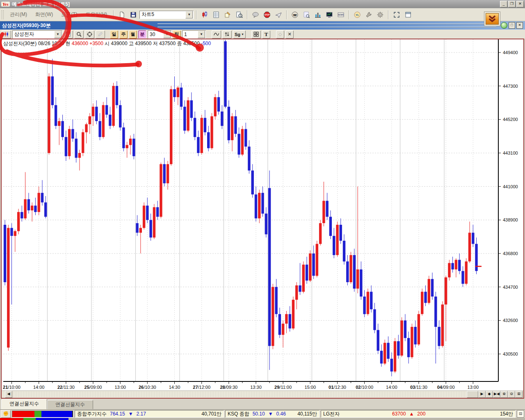 The height and width of the screenshot is (420, 525). Describe the element at coordinates (68, 34) in the screenshot. I see `symbol-code-button` at that location.